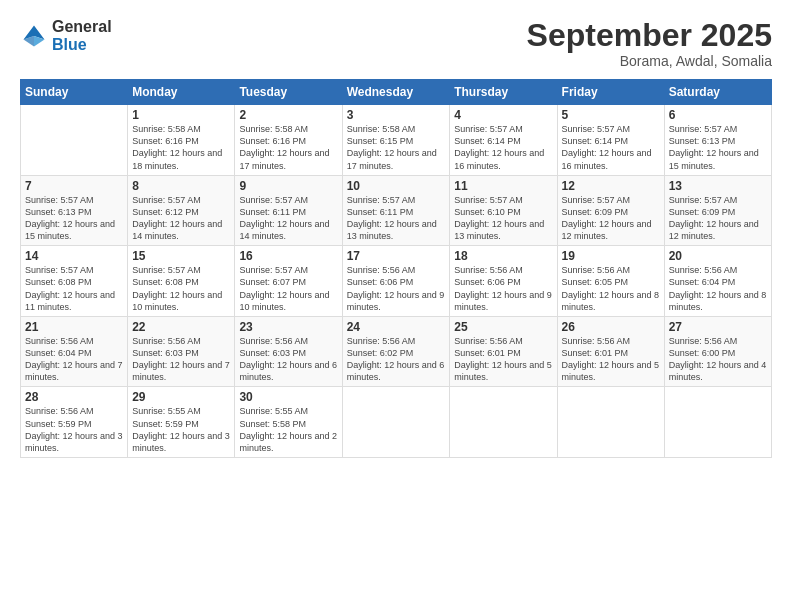 The width and height of the screenshot is (792, 612). Describe the element at coordinates (82, 27) in the screenshot. I see `logo-general-text: General` at that location.